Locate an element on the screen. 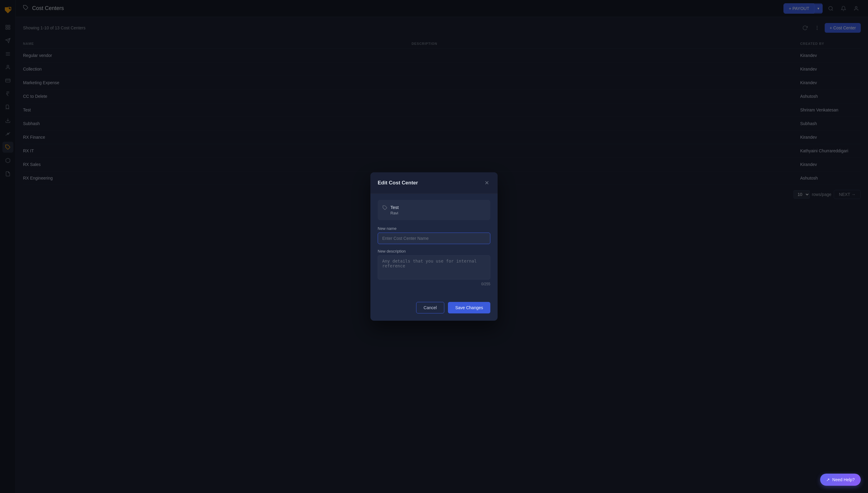  new-description-textarea is located at coordinates (434, 267).